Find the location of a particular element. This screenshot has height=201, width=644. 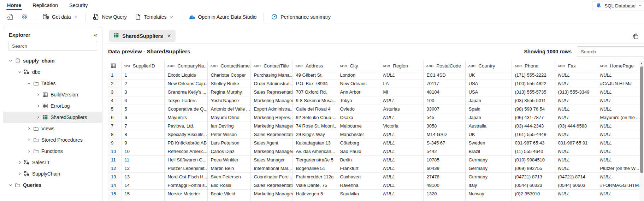

row-number-cell: 2 is located at coordinates (114, 83).